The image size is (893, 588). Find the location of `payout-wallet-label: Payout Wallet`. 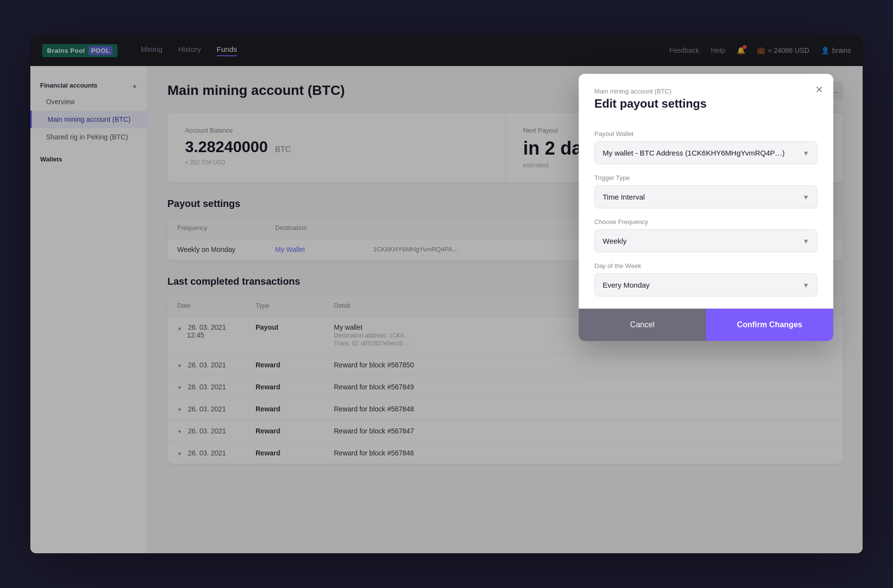

payout-wallet-label: Payout Wallet is located at coordinates (706, 134).